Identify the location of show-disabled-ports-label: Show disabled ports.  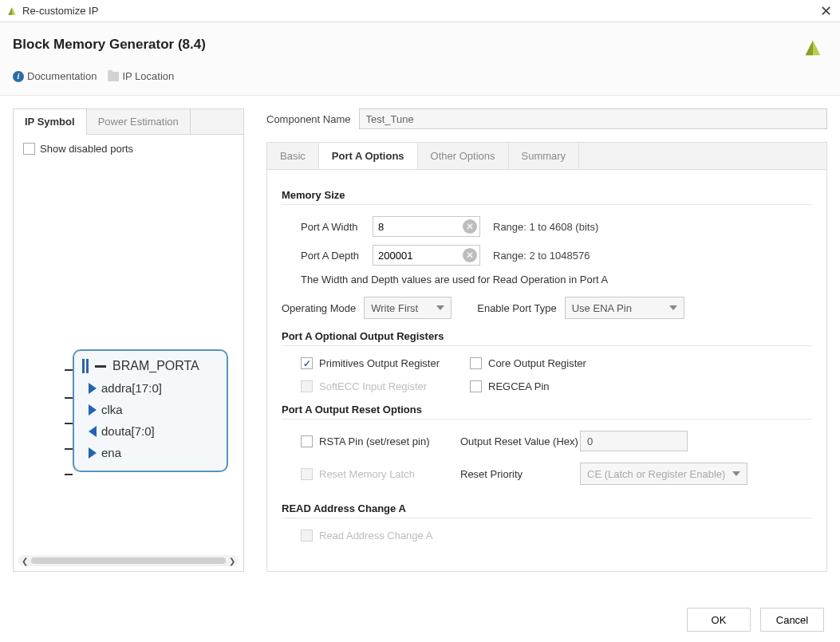
(86, 148).